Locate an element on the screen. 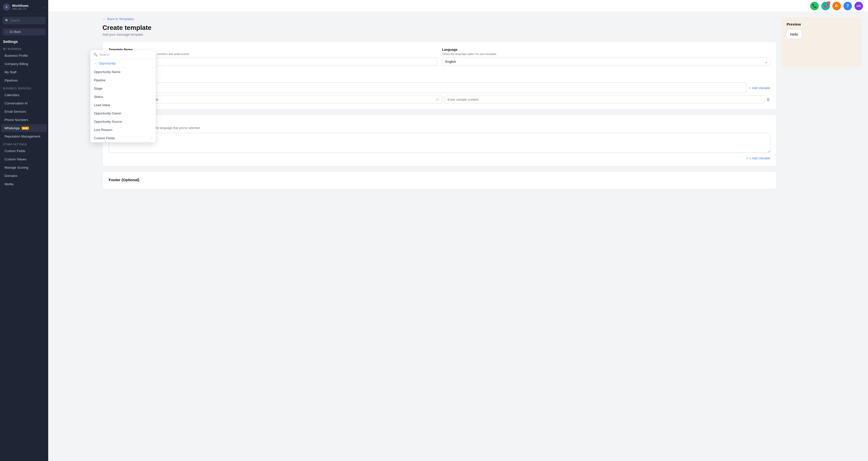 This screenshot has width=868, height=461. dropdown-back-label: Opportunity is located at coordinates (107, 63).